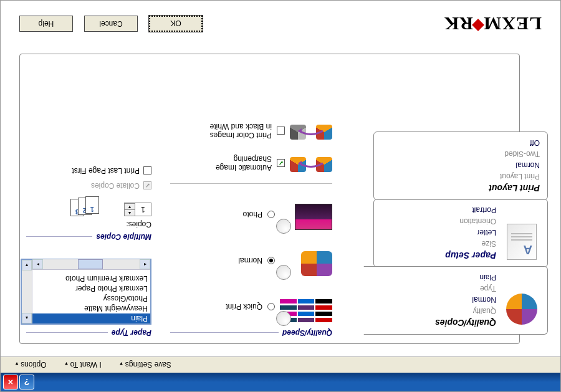 Image resolution: width=561 pixels, height=392 pixels. What do you see at coordinates (522, 309) in the screenshot?
I see `tab-quality-icon` at bounding box center [522, 309].